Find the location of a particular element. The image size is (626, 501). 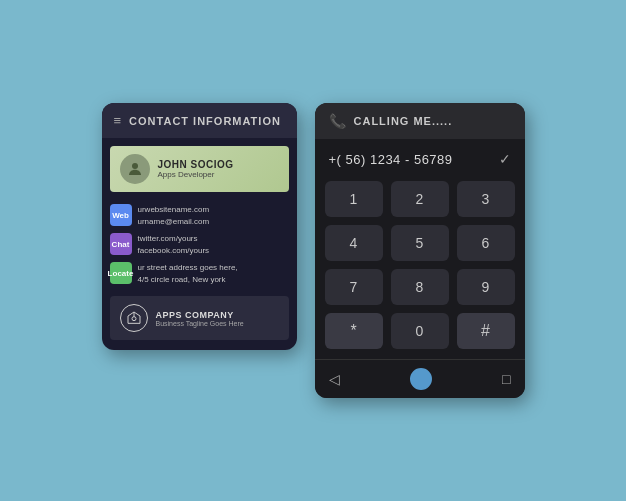

key-6: 6 is located at coordinates (486, 243).